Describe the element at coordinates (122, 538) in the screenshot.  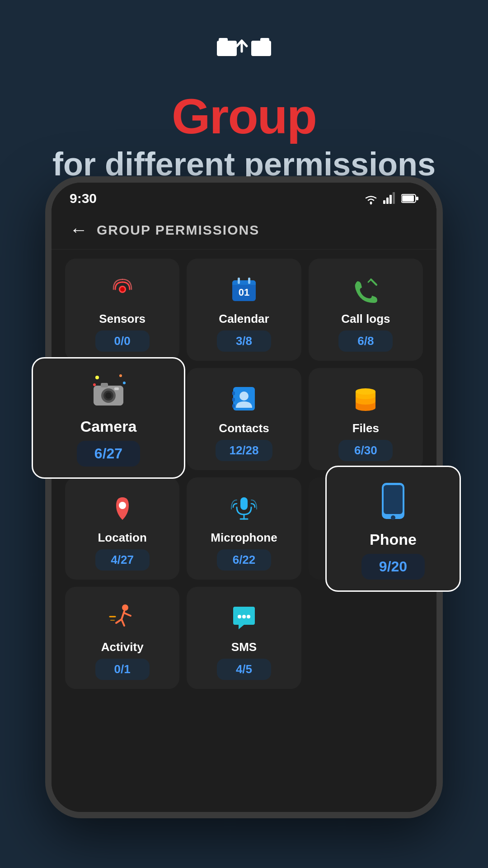
I see `location-label: Location` at that location.